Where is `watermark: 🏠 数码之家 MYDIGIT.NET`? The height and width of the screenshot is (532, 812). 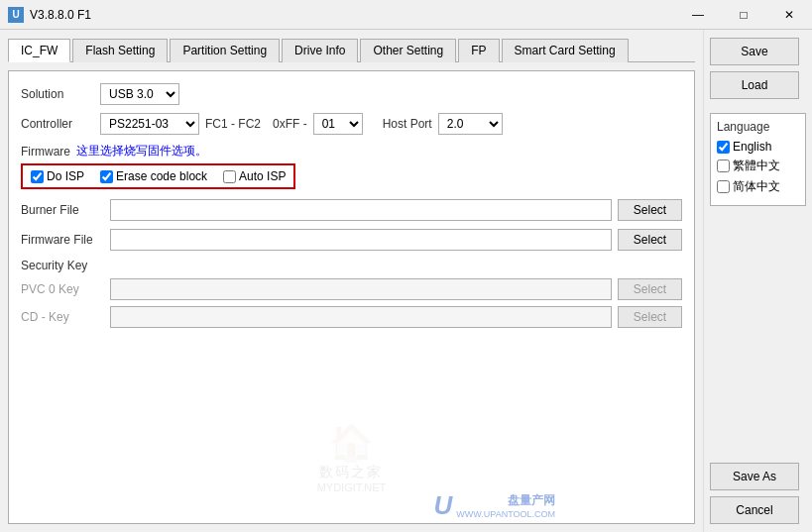
watermark: 🏠 数码之家 MYDIGIT.NET is located at coordinates (352, 458).